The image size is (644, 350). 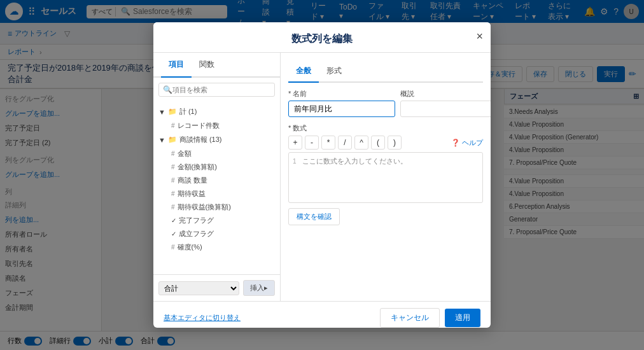 What do you see at coordinates (378, 143) in the screenshot?
I see `operator-open-paren-button: (` at bounding box center [378, 143].